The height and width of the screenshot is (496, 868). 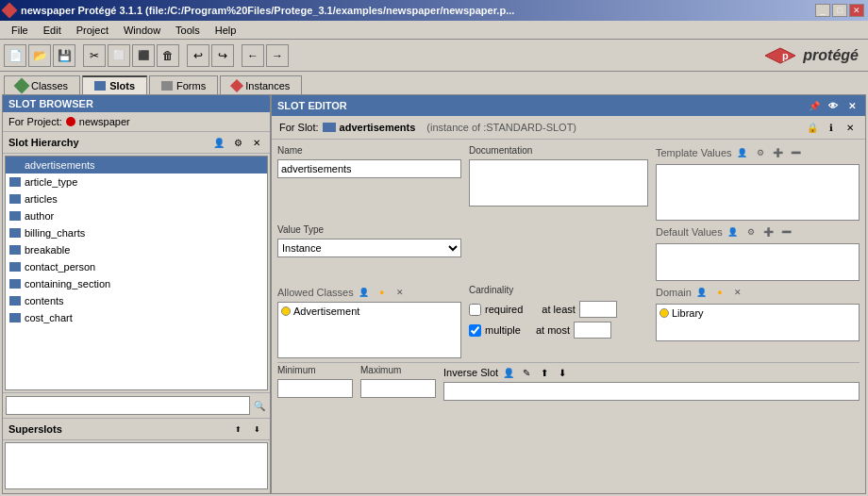 I want to click on maximize-button: □, so click(x=840, y=10).